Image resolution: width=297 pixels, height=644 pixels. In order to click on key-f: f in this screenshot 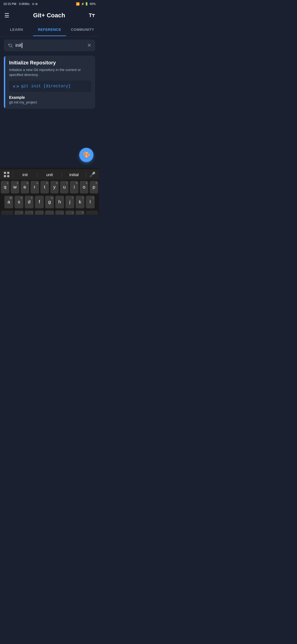, I will do `click(39, 202)`.